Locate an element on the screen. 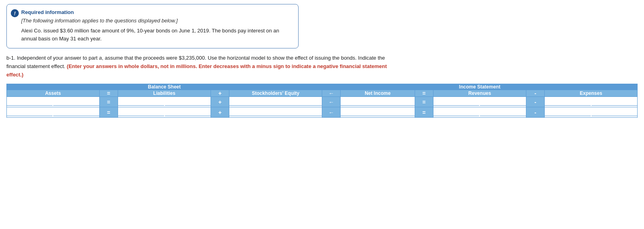 The height and width of the screenshot is (229, 644). info-body: Alexi Co. issued $3.60 million face amou… is located at coordinates (156, 34).